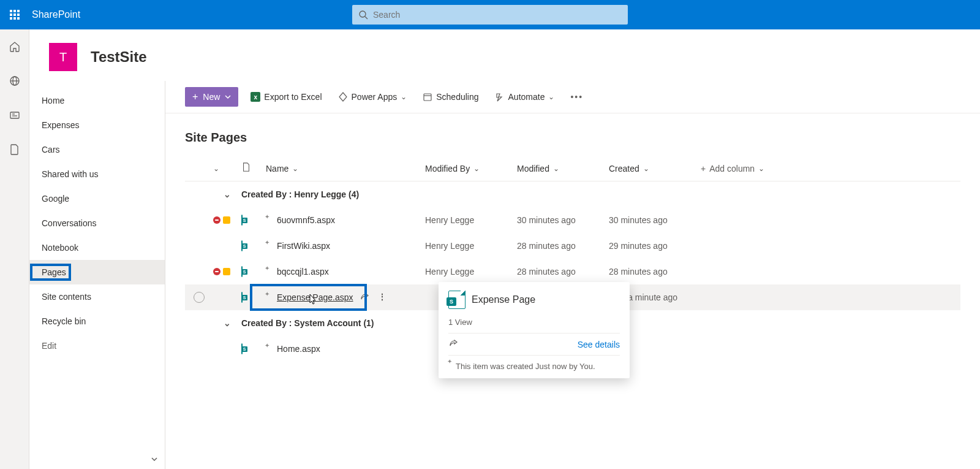  I want to click on scheduling-button: Scheduling, so click(451, 97).